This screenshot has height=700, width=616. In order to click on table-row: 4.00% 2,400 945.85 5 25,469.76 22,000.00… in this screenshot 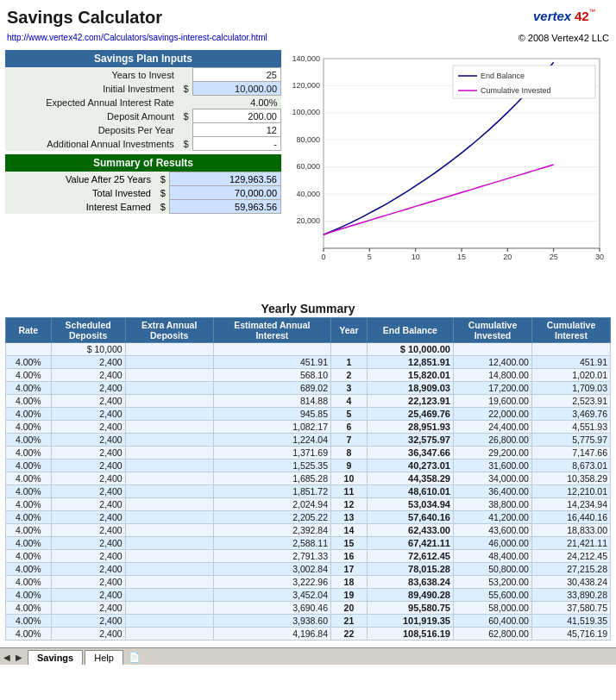, I will do `click(309, 414)`.